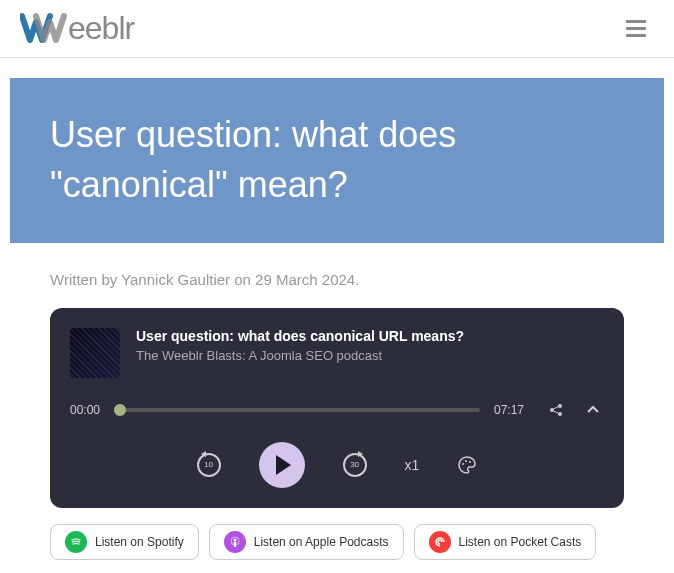  What do you see at coordinates (44, 29) in the screenshot?
I see `logo-mark` at bounding box center [44, 29].